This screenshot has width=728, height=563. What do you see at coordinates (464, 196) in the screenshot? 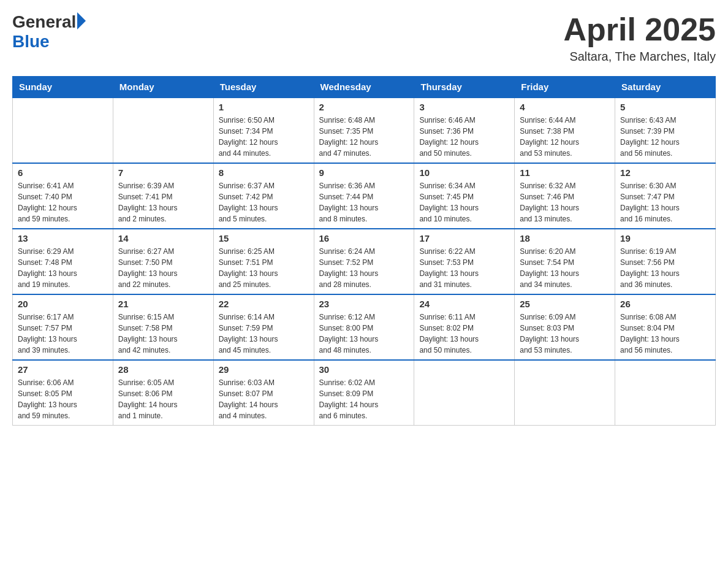
I see `calendar-cell: 10Sunrise: 6:34 AMSunset: 7:45 PMDayligh…` at bounding box center [464, 196].